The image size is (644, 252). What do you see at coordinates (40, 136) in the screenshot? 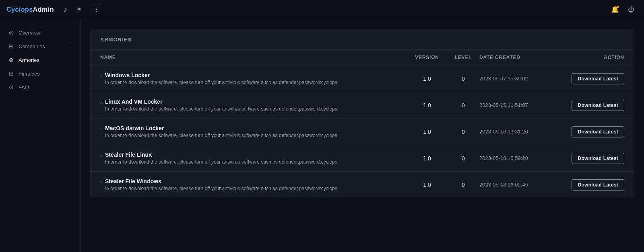
I see `sidebar: ◎ Overview ⊞ Companies ‹ ⊛ Armories ⊟ Fi…` at bounding box center [40, 136].